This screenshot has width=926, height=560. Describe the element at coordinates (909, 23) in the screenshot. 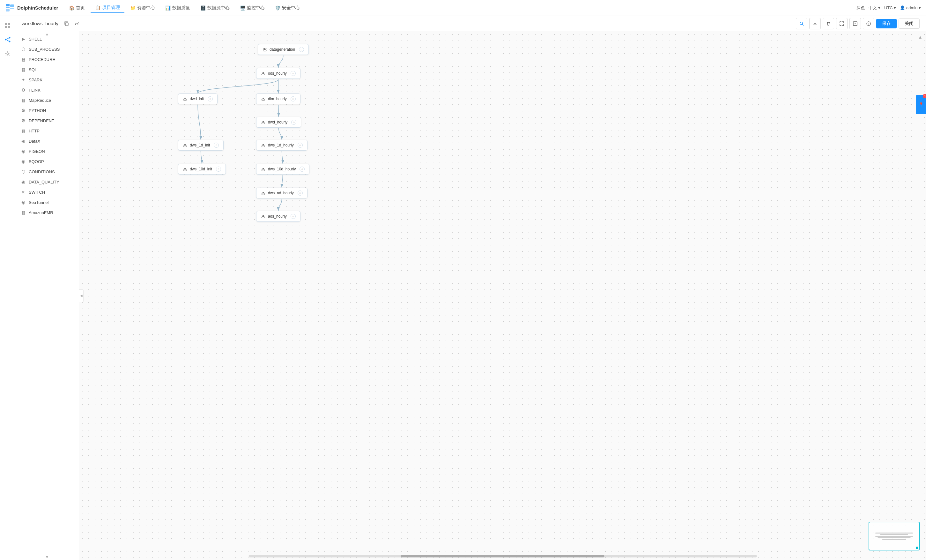

I see `close-button: 关闭` at that location.